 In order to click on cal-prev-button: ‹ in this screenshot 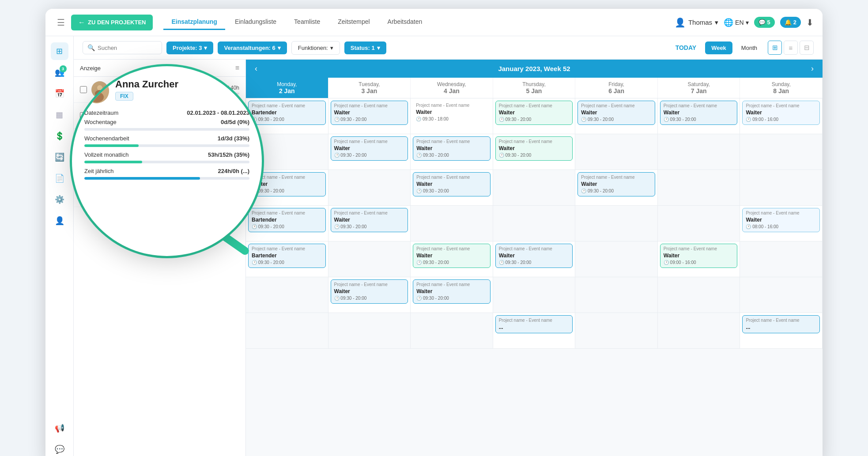, I will do `click(256, 69)`.